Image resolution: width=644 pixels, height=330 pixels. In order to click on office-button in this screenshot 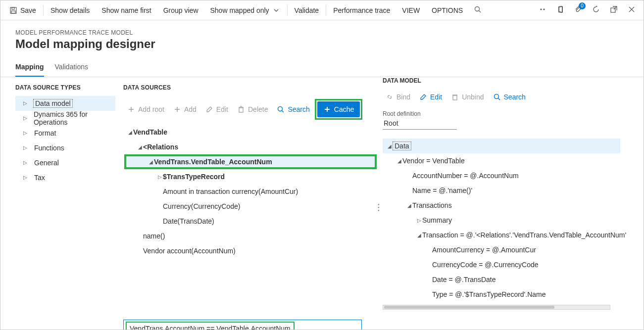, I will do `click(560, 10)`.